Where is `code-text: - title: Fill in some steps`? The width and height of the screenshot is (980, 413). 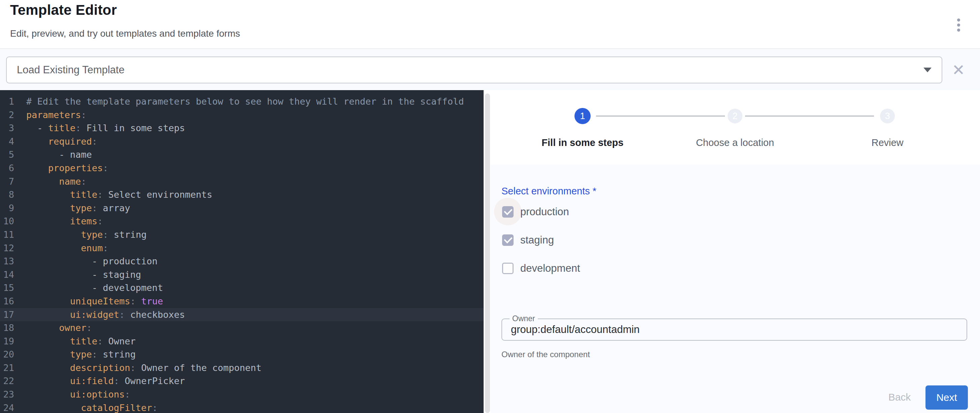 code-text: - title: Fill in some steps is located at coordinates (106, 128).